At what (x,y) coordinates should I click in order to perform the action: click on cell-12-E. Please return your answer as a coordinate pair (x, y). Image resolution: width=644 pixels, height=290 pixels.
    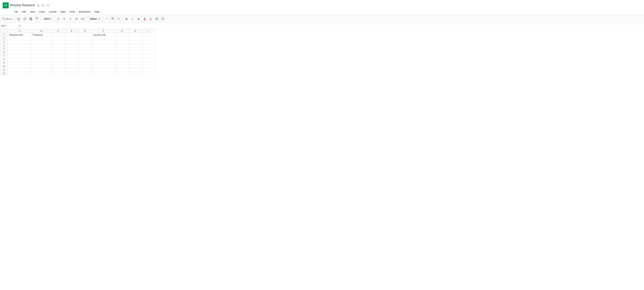
    Looking at the image, I should click on (85, 74).